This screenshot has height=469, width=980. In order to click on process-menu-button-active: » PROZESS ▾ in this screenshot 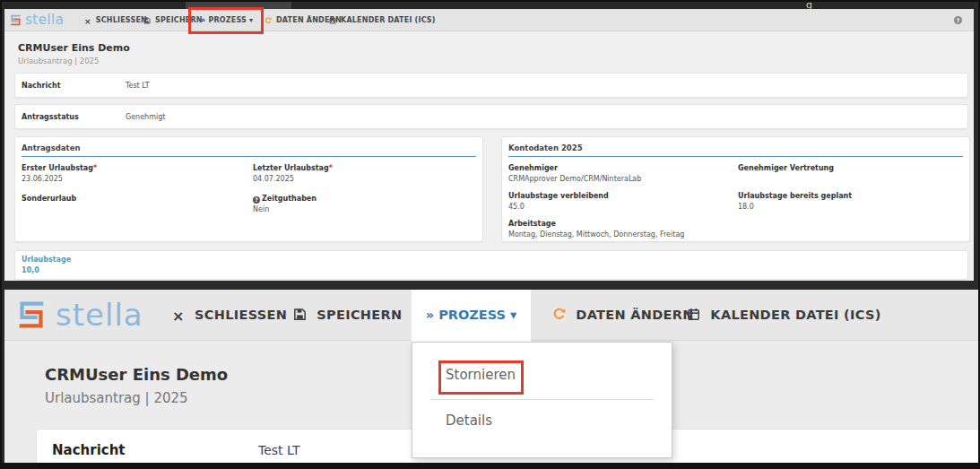, I will do `click(472, 316)`.